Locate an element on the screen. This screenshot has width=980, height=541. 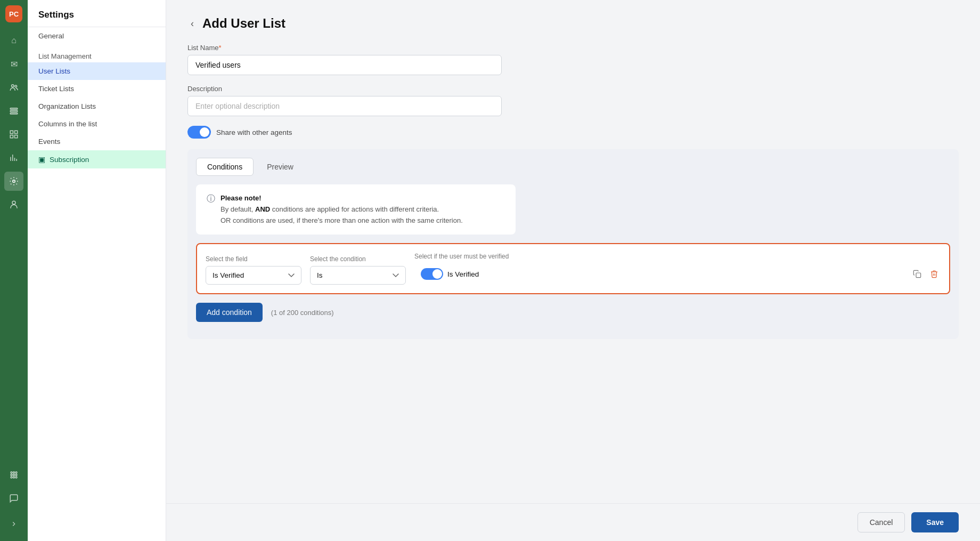
condition-value-group: Select if the user must be verified Is V… is located at coordinates (461, 269).